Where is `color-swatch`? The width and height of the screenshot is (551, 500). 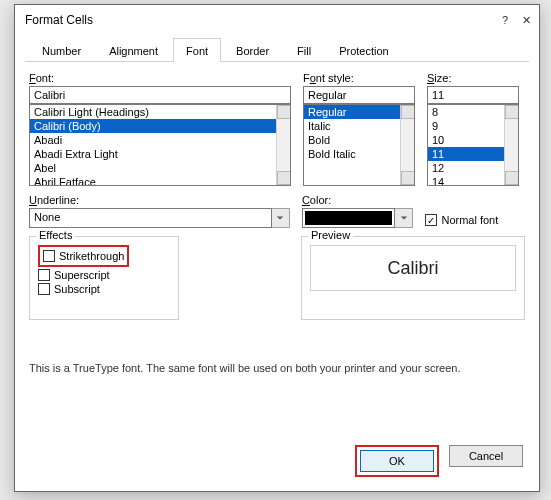 color-swatch is located at coordinates (349, 218).